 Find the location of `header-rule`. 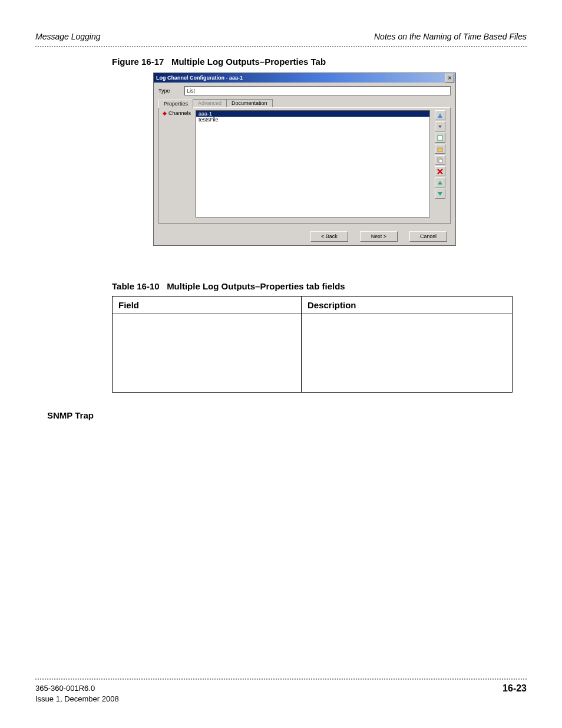

header-rule is located at coordinates (281, 47).